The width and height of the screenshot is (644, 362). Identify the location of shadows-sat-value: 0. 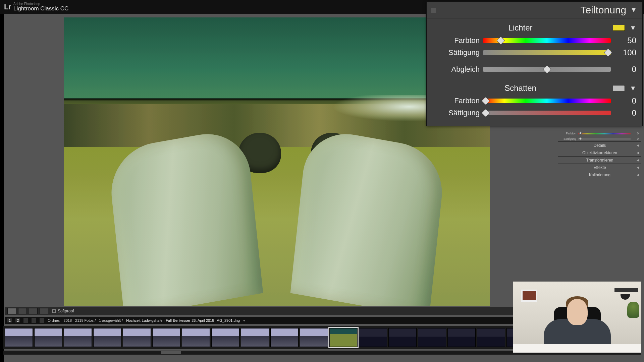
(625, 113).